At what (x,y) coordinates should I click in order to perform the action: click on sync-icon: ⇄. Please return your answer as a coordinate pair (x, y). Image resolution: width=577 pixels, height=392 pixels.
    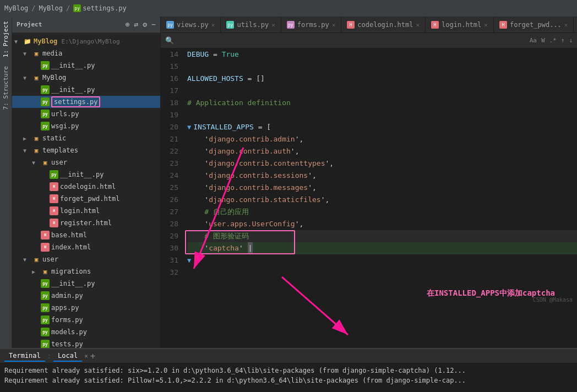
    Looking at the image, I should click on (137, 24).